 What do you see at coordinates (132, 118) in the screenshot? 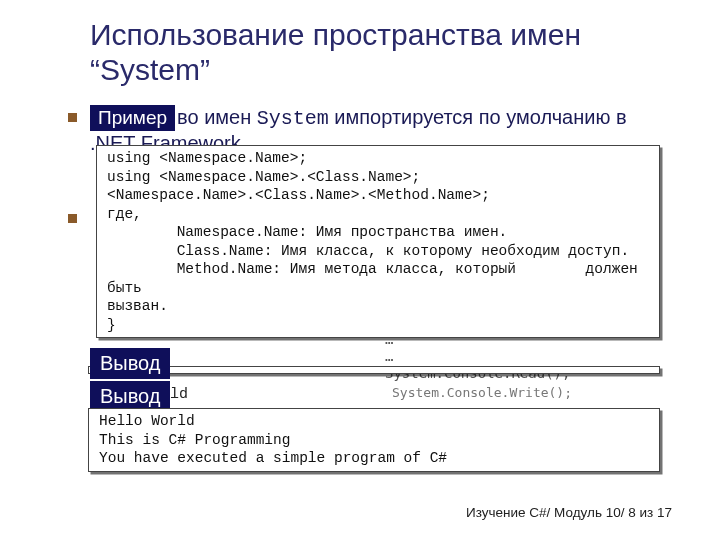
I see `primer-badge: Пример` at bounding box center [132, 118].